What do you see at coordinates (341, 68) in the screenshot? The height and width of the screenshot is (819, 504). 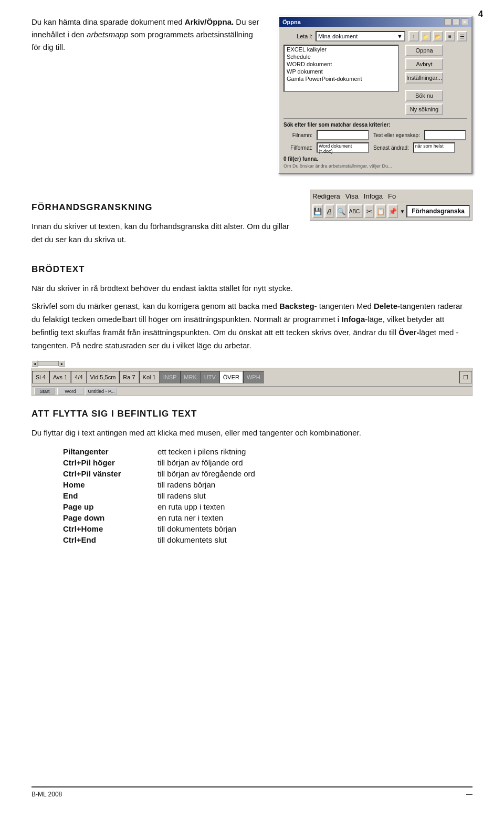 I see `file-listbox: EXCEL kalkyler Schedule WORD dokument WP…` at bounding box center [341, 68].